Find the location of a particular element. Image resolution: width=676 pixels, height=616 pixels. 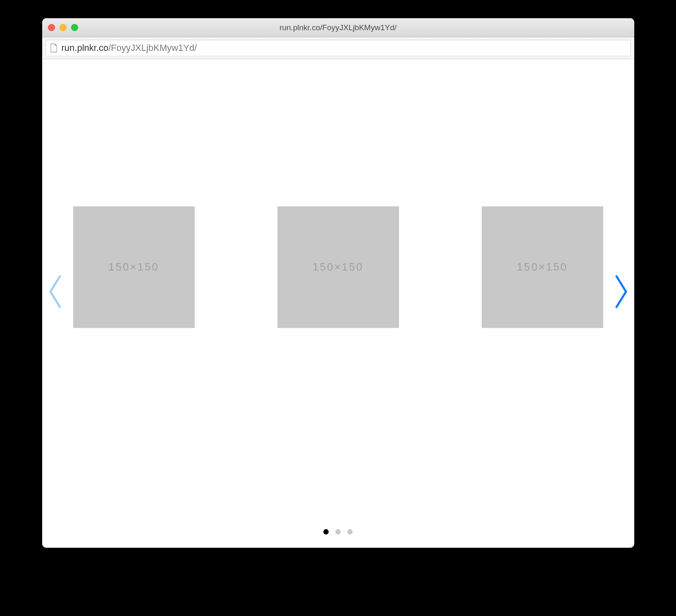

url-host: run.plnkr.co is located at coordinates (85, 48).